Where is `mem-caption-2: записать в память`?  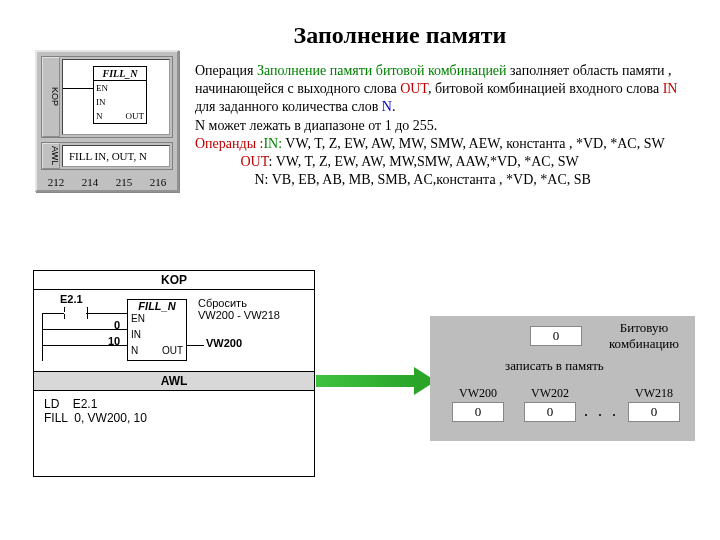
mem-caption-2: записать в память is located at coordinates (554, 366).